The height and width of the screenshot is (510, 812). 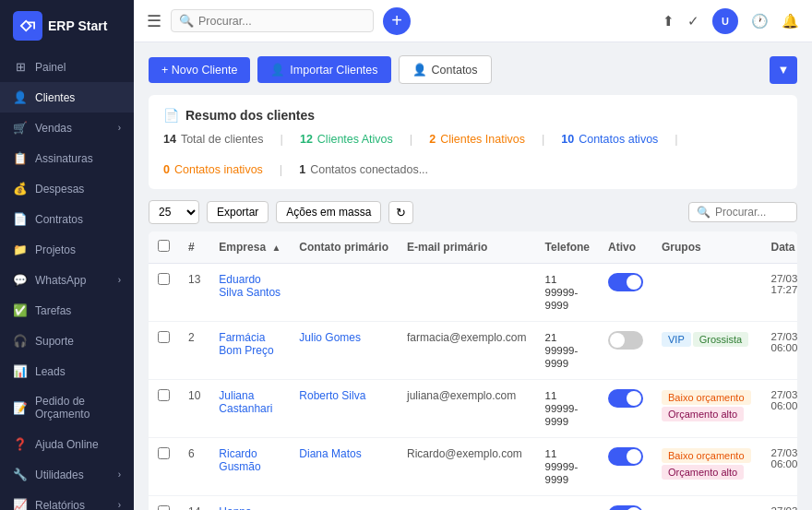 I want to click on sidebar-icon-vendas: 🛒, so click(x=20, y=127).